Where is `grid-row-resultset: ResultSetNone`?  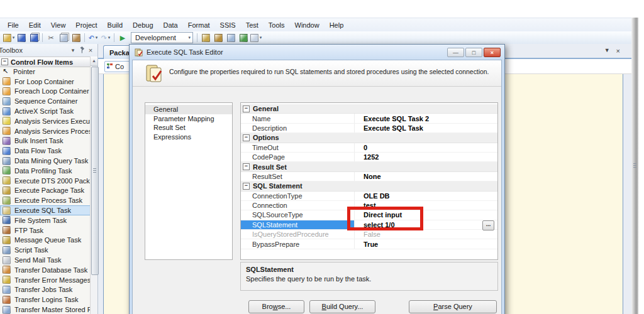
grid-row-resultset: ResultSetNone is located at coordinates (369, 177).